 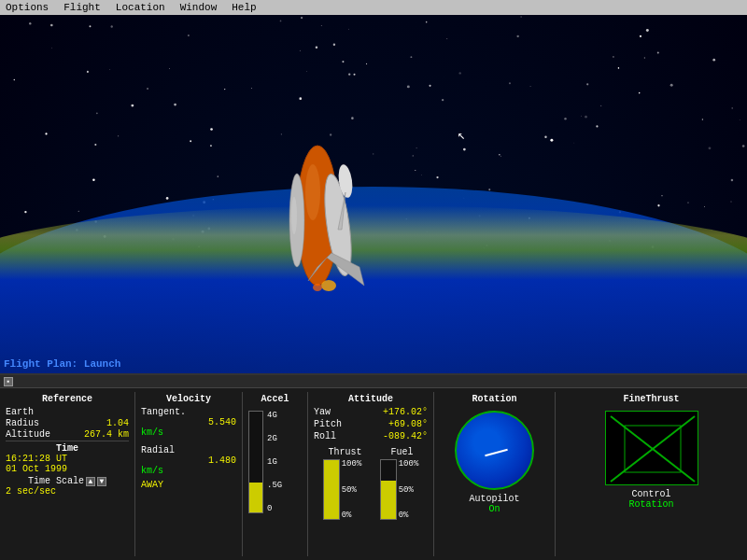 What do you see at coordinates (67, 491) in the screenshot?
I see `timescale-value: 2 sec/sec` at bounding box center [67, 491].